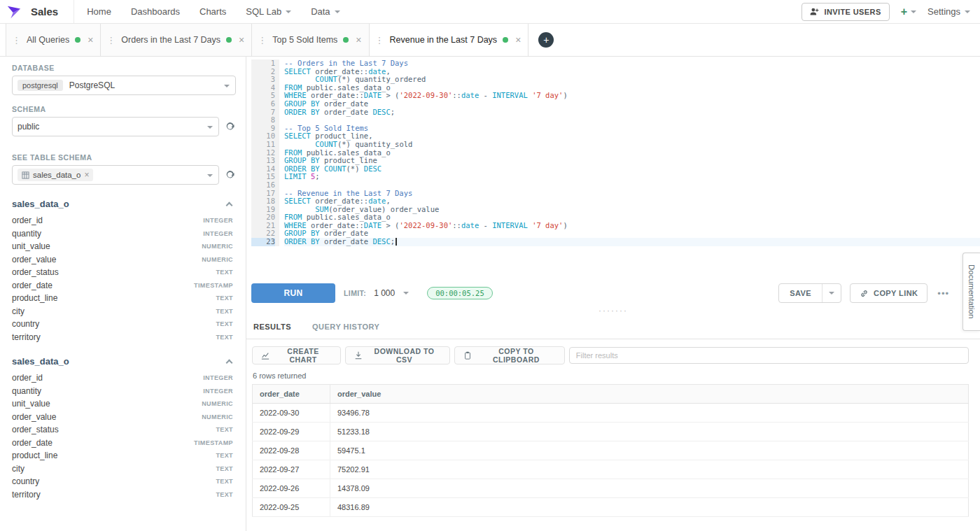 The image size is (980, 531). Describe the element at coordinates (218, 378) in the screenshot. I see `column-type: INTEGER` at that location.